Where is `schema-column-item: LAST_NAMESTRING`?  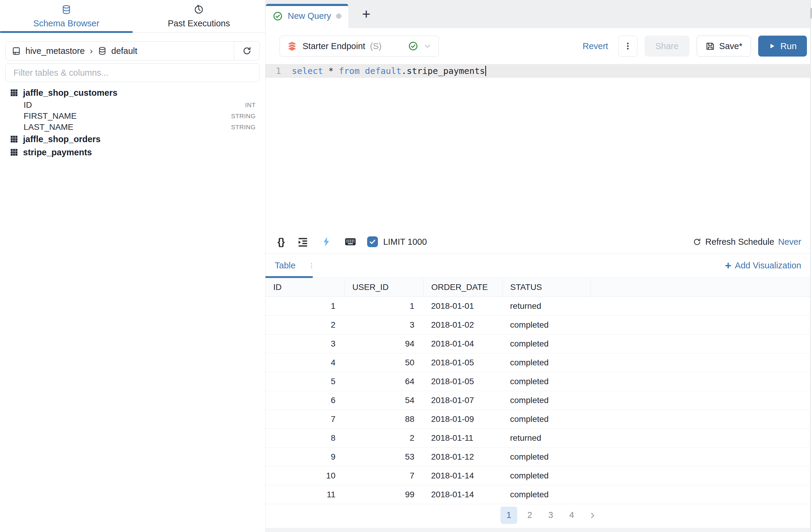 schema-column-item: LAST_NAMESTRING is located at coordinates (132, 127).